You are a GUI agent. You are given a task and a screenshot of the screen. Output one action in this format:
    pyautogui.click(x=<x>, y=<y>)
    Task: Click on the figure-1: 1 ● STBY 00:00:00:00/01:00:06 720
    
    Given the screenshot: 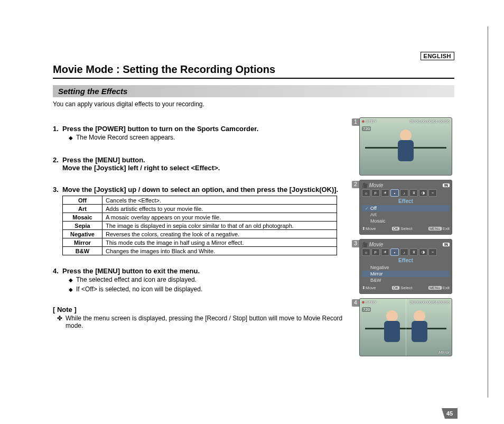 What is the action you would take?
    pyautogui.click(x=407, y=146)
    